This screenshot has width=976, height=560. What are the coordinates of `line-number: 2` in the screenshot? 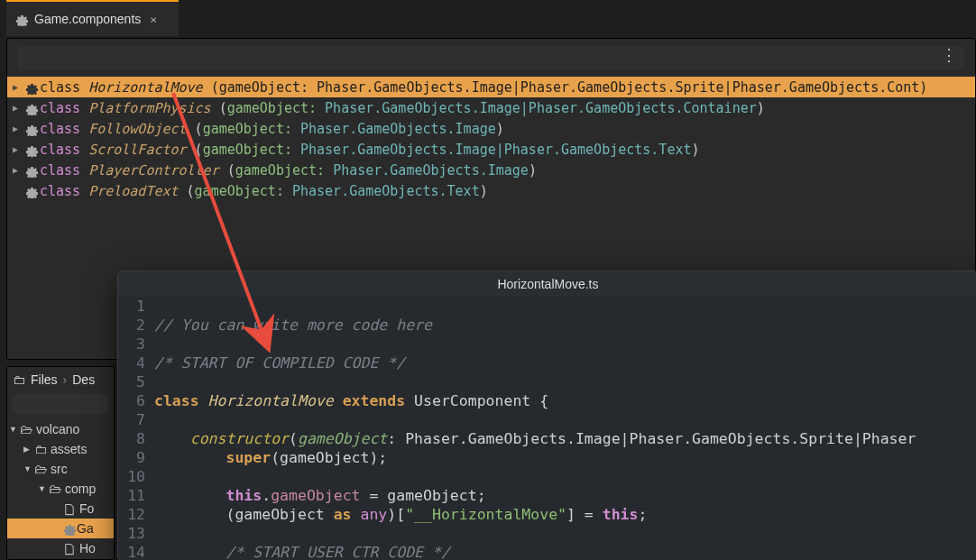 It's located at (136, 325).